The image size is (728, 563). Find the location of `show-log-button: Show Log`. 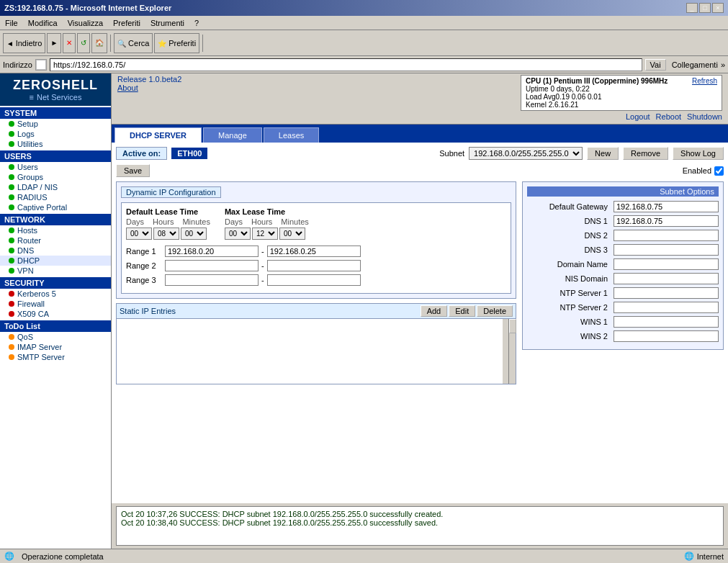

show-log-button: Show Log is located at coordinates (698, 153).